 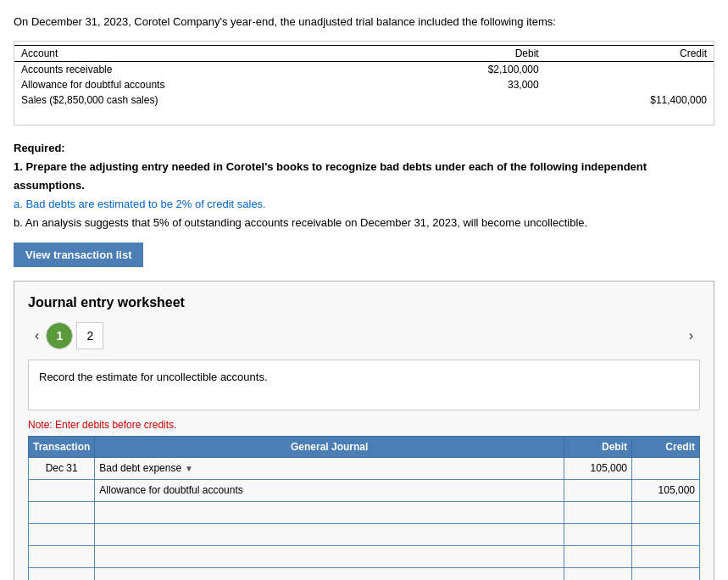 I want to click on required-title: Required:, so click(x=39, y=148).